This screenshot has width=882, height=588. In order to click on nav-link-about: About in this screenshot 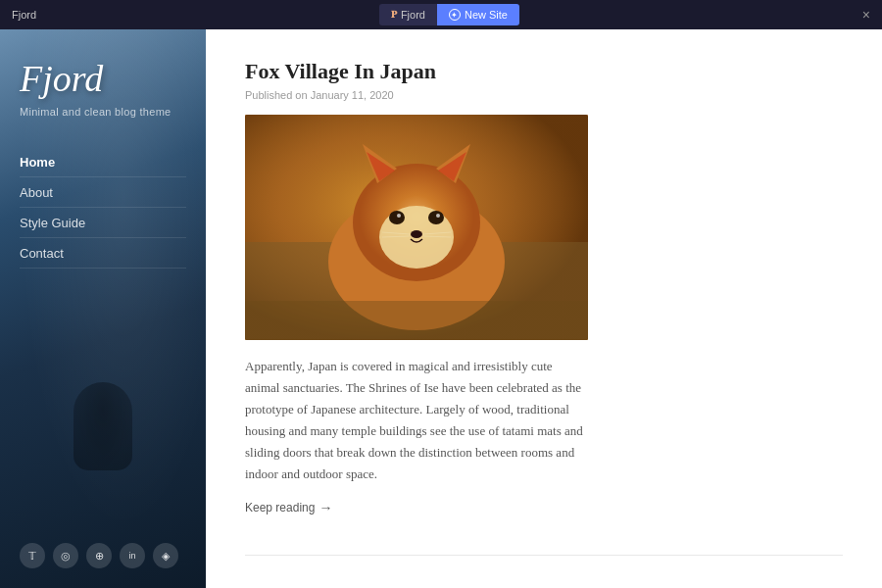, I will do `click(36, 192)`.